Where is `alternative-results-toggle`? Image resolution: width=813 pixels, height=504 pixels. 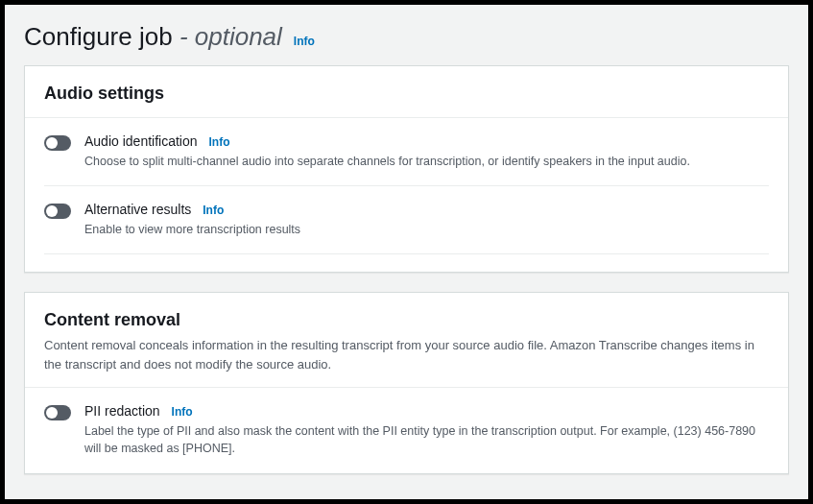
alternative-results-toggle is located at coordinates (58, 211).